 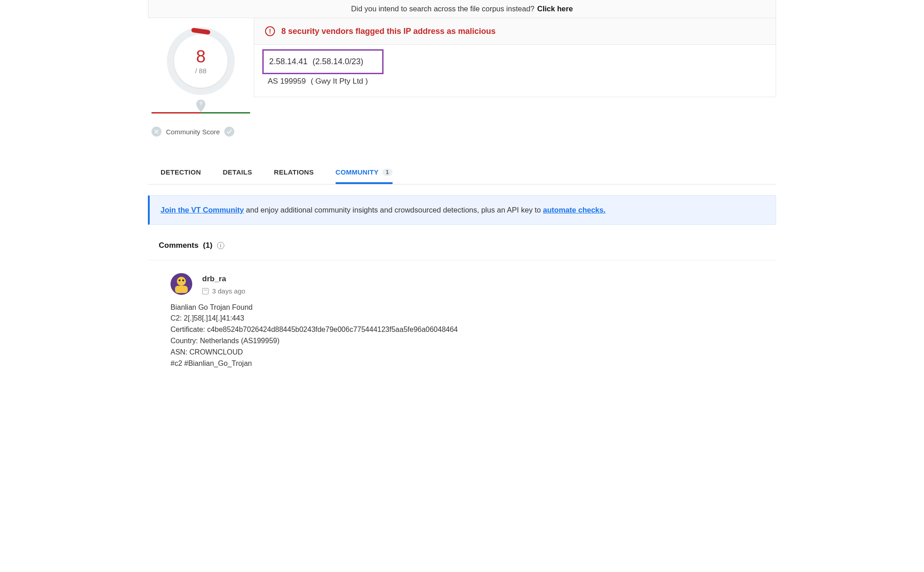 I want to click on comments-count: (1), so click(x=208, y=246).